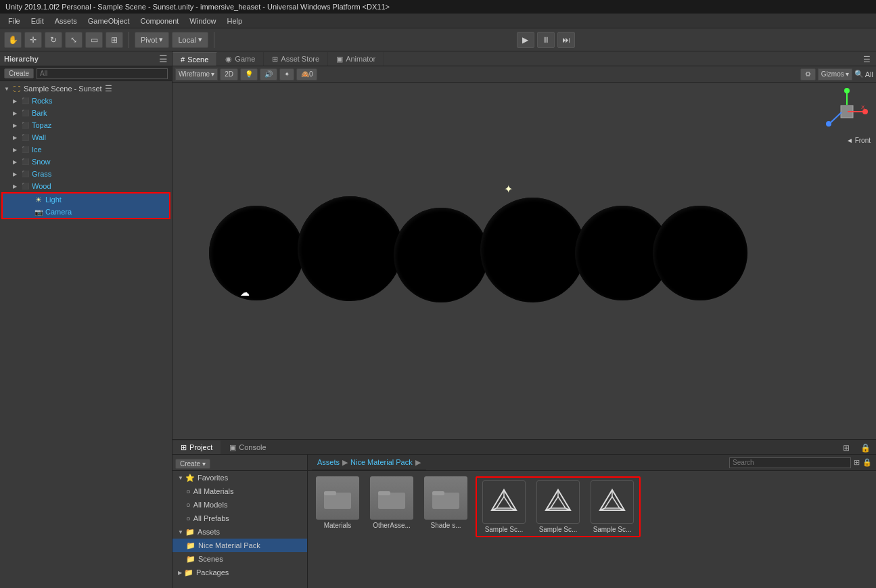 This screenshot has width=876, height=588. I want to click on tree-wall: ▶ ⬛ Wall, so click(86, 137).